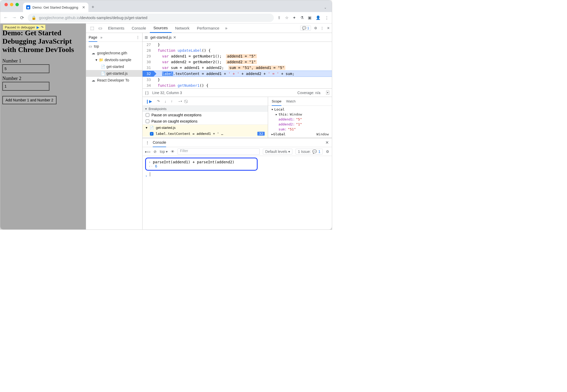  I want to click on pause-uncaught-checkbox: Pause on uncaught exceptions, so click(205, 115).